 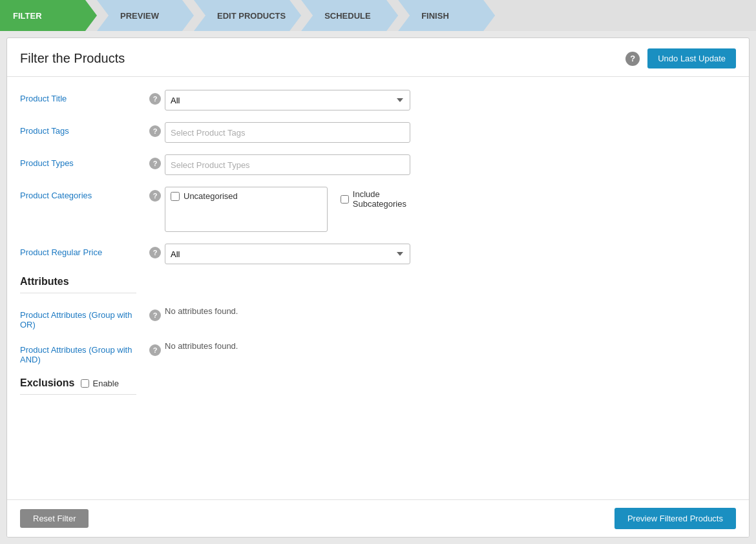 I want to click on exclusions-section: Exclusions Enable, so click(x=378, y=386).